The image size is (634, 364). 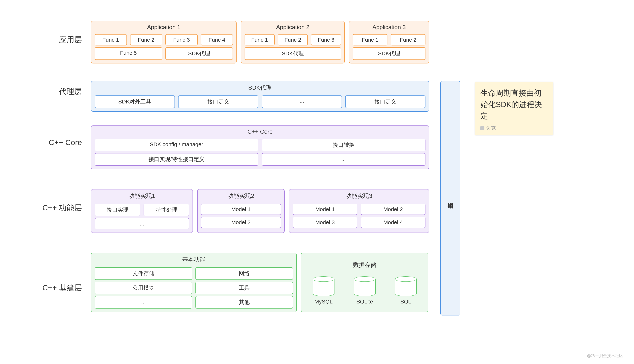 What do you see at coordinates (370, 40) in the screenshot?
I see `app3-func1: Func 1` at bounding box center [370, 40].